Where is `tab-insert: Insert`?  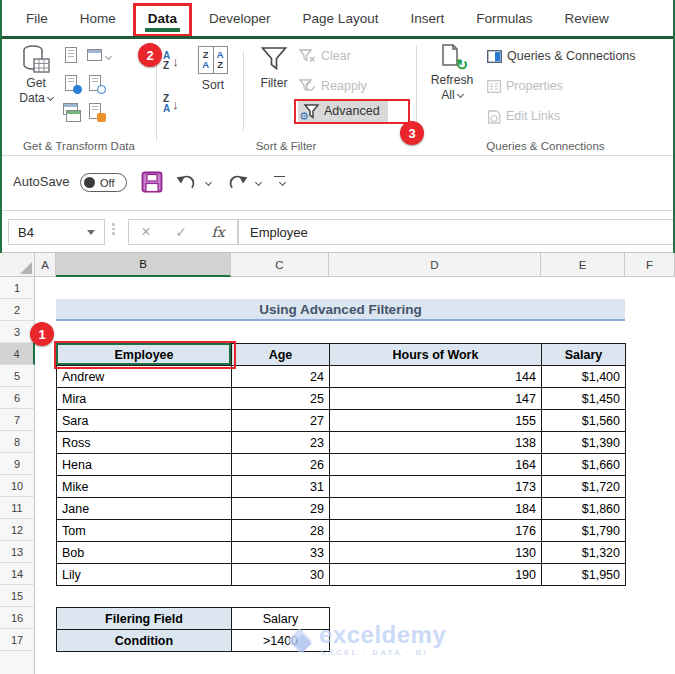
tab-insert: Insert is located at coordinates (427, 18).